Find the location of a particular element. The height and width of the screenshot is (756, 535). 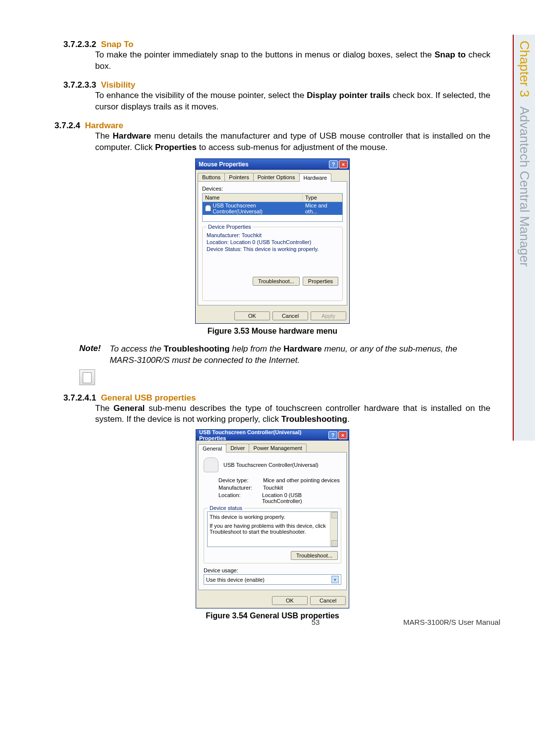

scrollbar is located at coordinates (334, 529).